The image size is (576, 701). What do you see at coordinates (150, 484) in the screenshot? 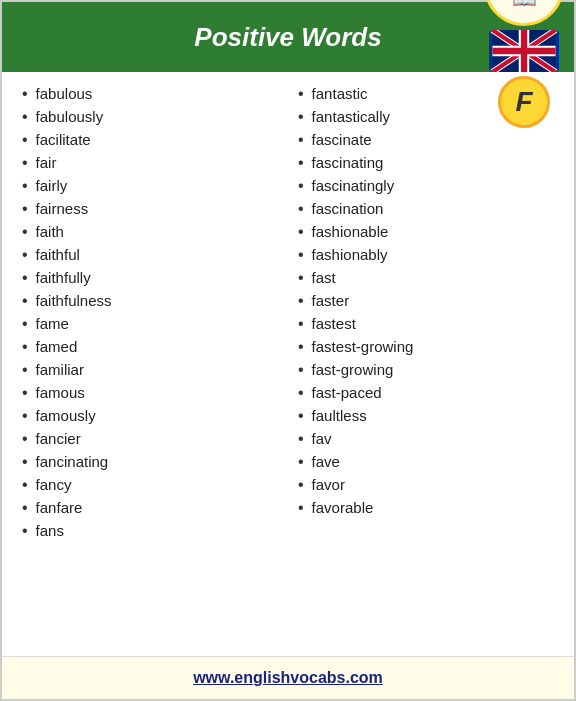
I see `list-item: fancy` at bounding box center [150, 484].